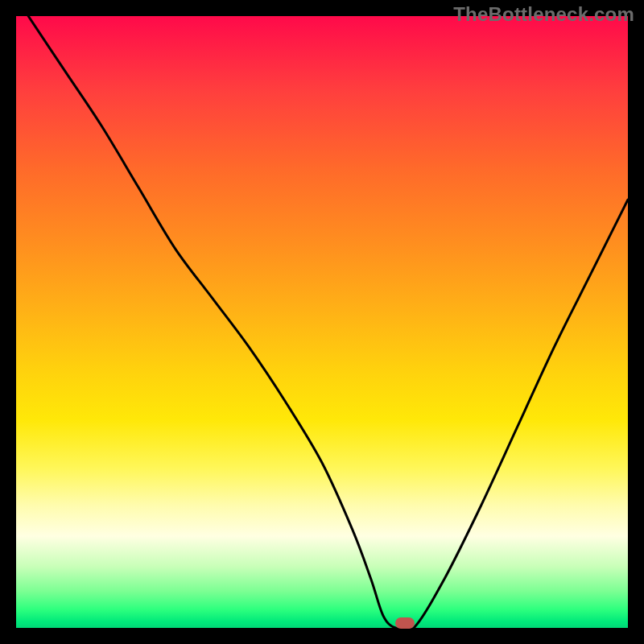 This screenshot has width=644, height=644. I want to click on watermark-text: TheBottleneck.com, so click(544, 14).